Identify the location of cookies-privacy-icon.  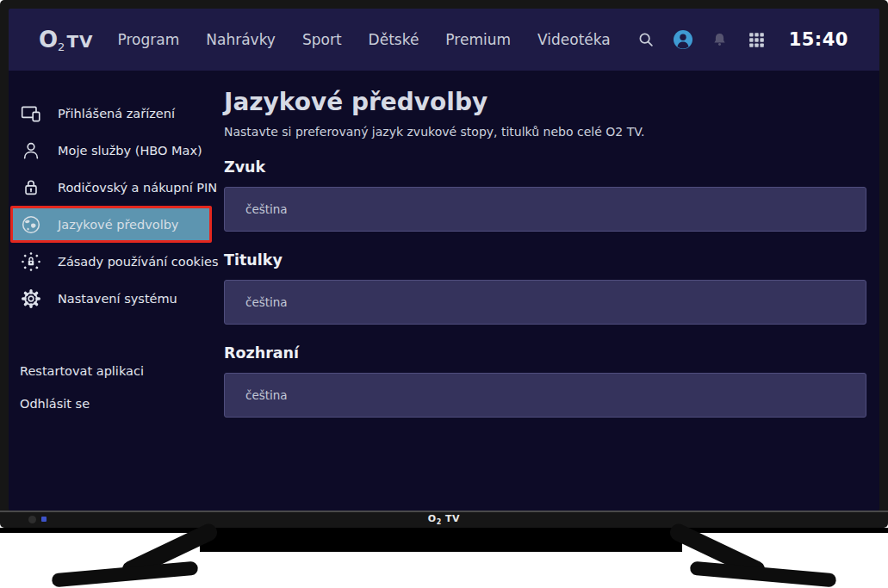
(31, 262).